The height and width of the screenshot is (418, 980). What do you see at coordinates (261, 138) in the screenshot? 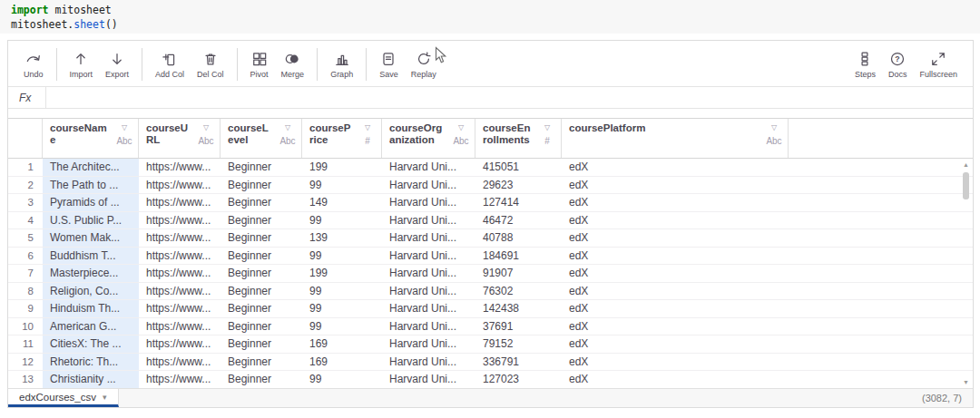
I see `column-header-courseLevel: courseLevel▽Abc` at bounding box center [261, 138].